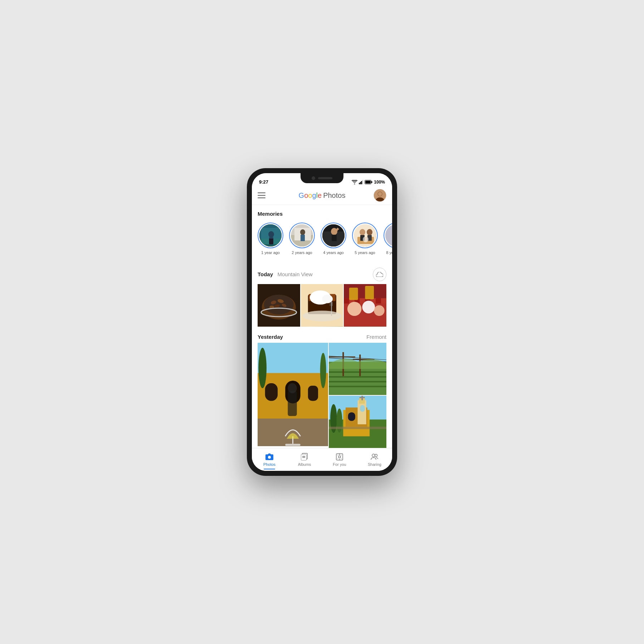 This screenshot has width=644, height=644. Describe the element at coordinates (365, 306) in the screenshot. I see `photo-food-table` at that location.